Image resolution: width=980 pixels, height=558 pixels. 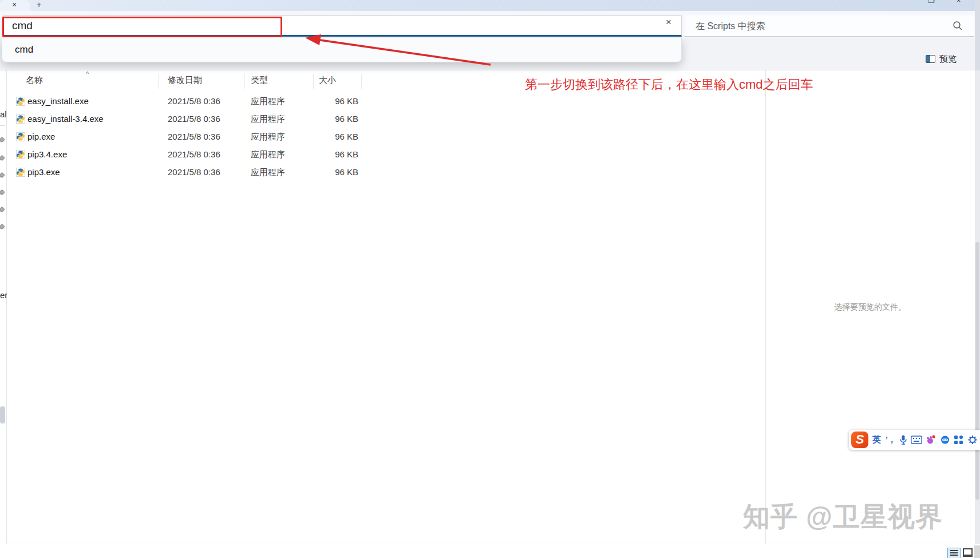 I want to click on tab-bar: × + ❐ ×, so click(x=490, y=6).